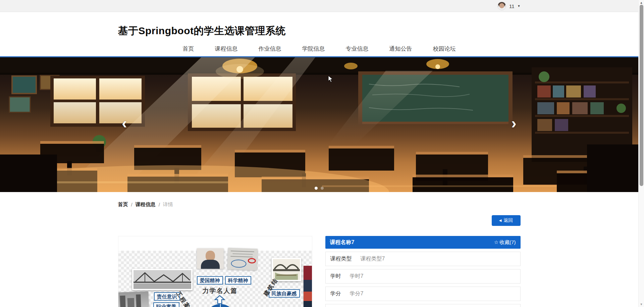 Image resolution: width=644 pixels, height=307 pixels. Describe the element at coordinates (357, 294) in the screenshot. I see `course-credits-value: 学分7` at that location.